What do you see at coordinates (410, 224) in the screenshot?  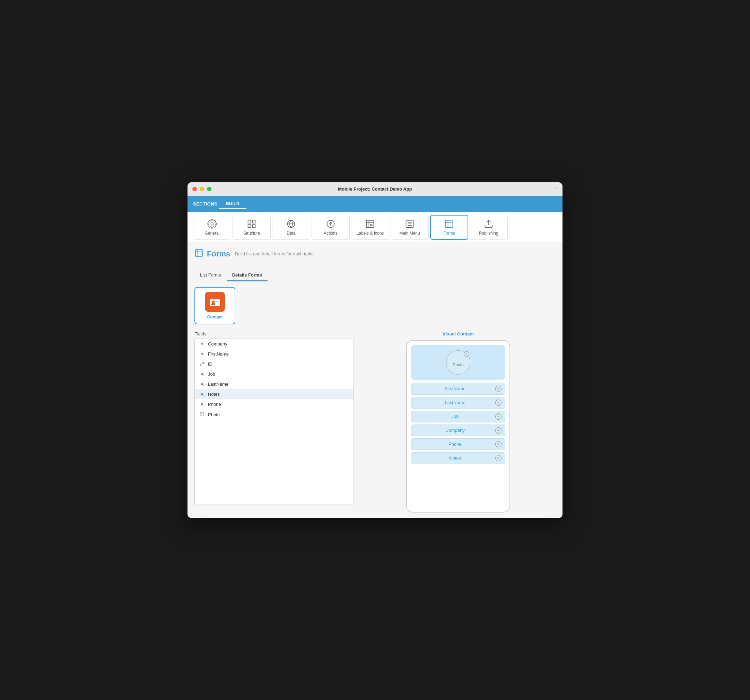 I see `main-menu-icon` at bounding box center [410, 224].